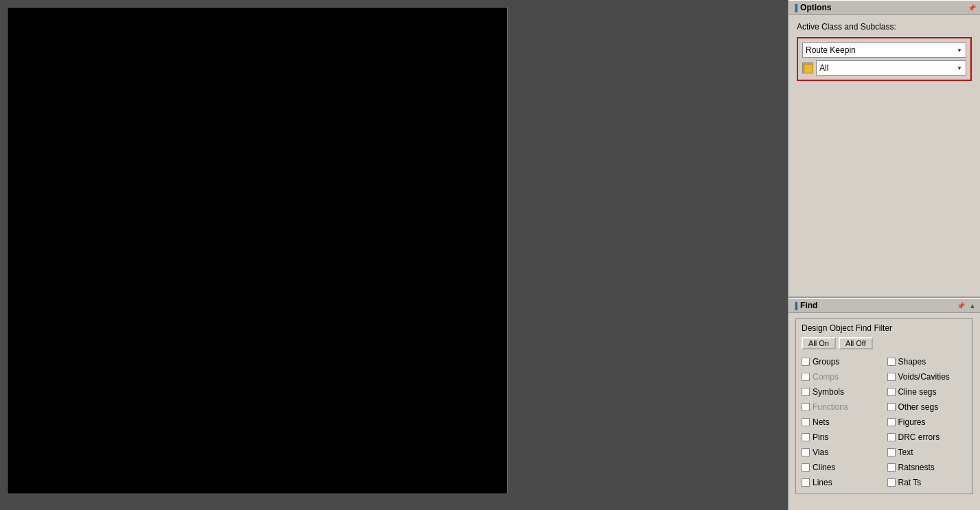 The image size is (980, 510). Describe the element at coordinates (808, 69) in the screenshot. I see `color-swatch-inner` at that location.